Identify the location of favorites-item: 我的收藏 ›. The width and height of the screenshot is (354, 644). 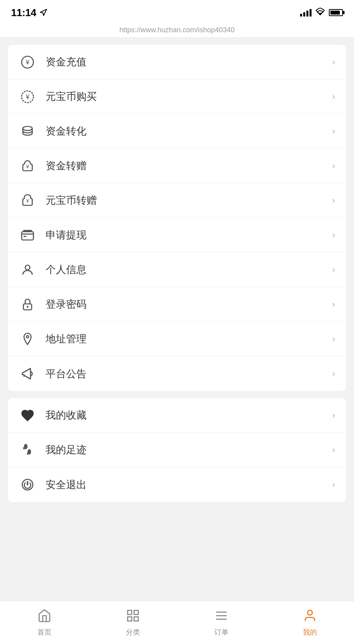
(177, 415).